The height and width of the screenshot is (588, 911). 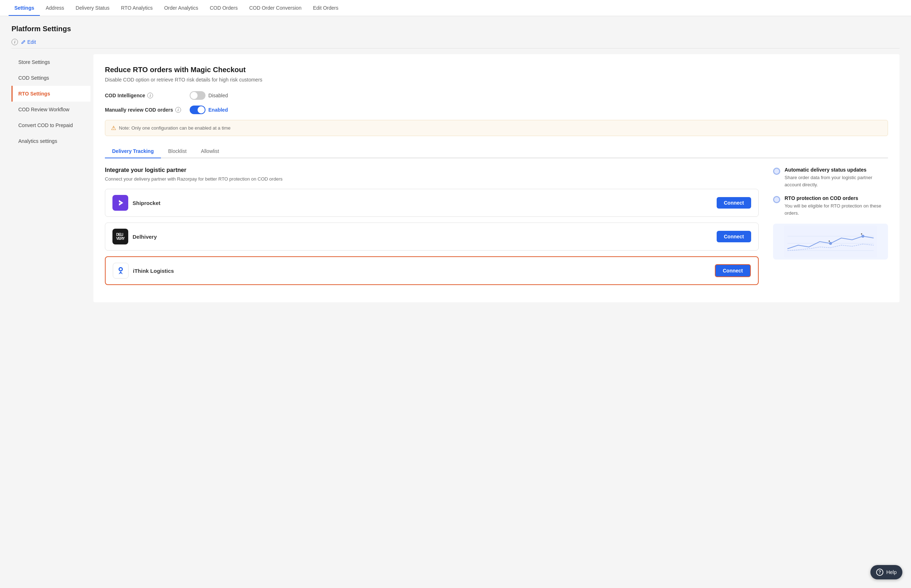 I want to click on manually-review-label: Manually review COD orders i, so click(x=144, y=110).